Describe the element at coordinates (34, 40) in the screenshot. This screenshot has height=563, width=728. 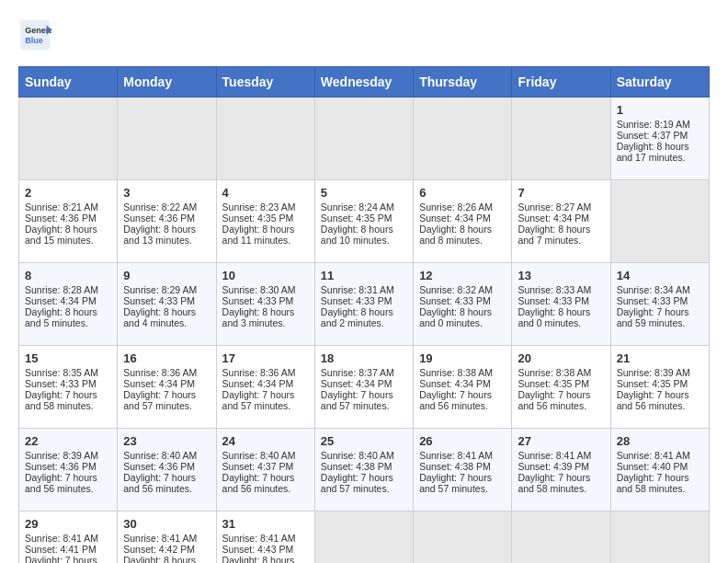
I see `svg-text: Blue` at that location.